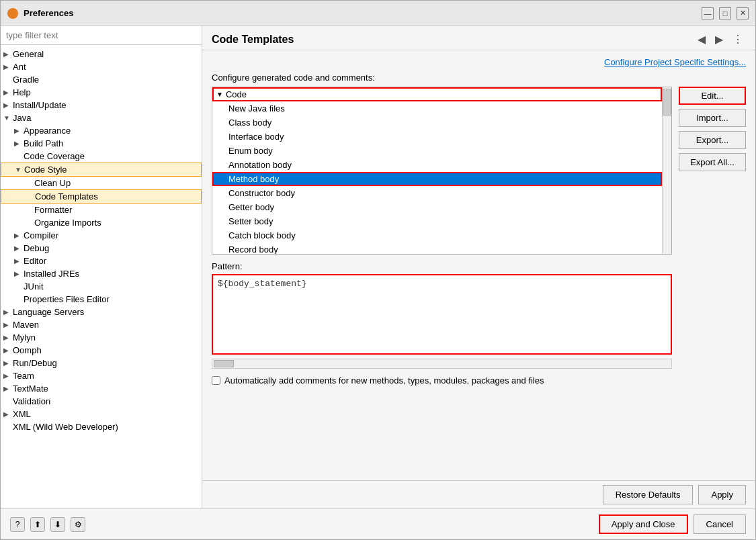 This screenshot has width=756, height=540. Describe the element at coordinates (17, 525) in the screenshot. I see `help-icon: ?` at that location.